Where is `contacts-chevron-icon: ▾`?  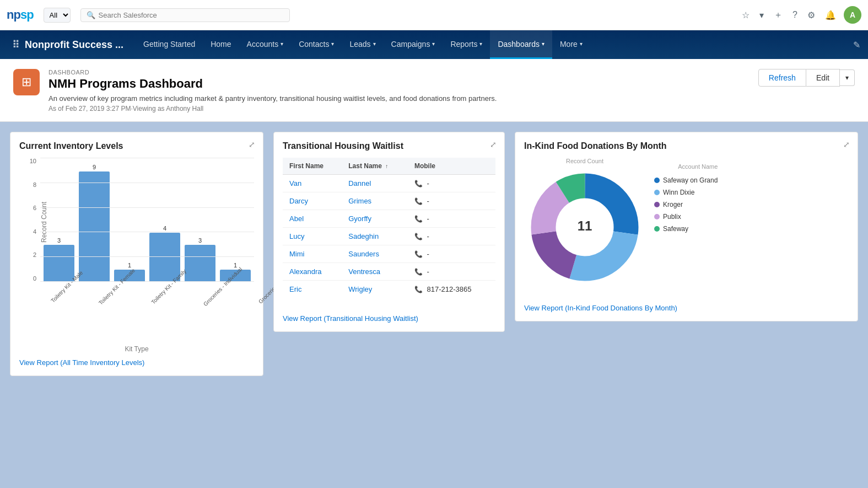 contacts-chevron-icon: ▾ is located at coordinates (333, 44).